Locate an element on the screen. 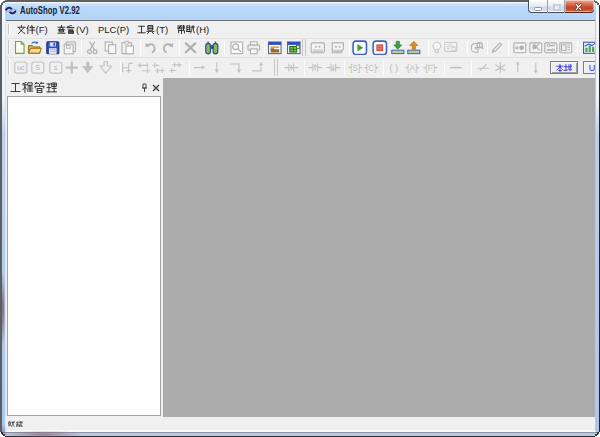 This screenshot has height=437, width=600. svg-text: {C} is located at coordinates (372, 68).